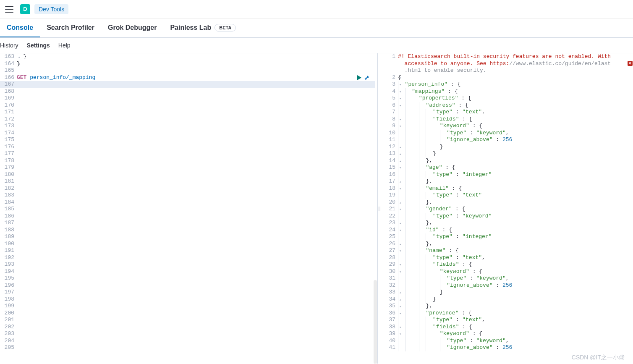 This screenshot has width=633, height=364. Describe the element at coordinates (507, 119) in the screenshot. I see `code-line: 8▾ "fields" : {` at that location.